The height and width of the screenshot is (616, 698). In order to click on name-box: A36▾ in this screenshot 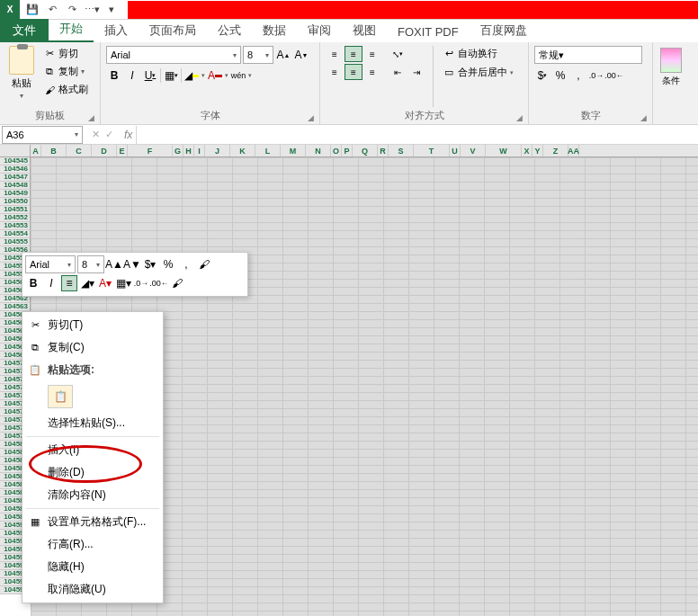, I will do `click(42, 135)`.